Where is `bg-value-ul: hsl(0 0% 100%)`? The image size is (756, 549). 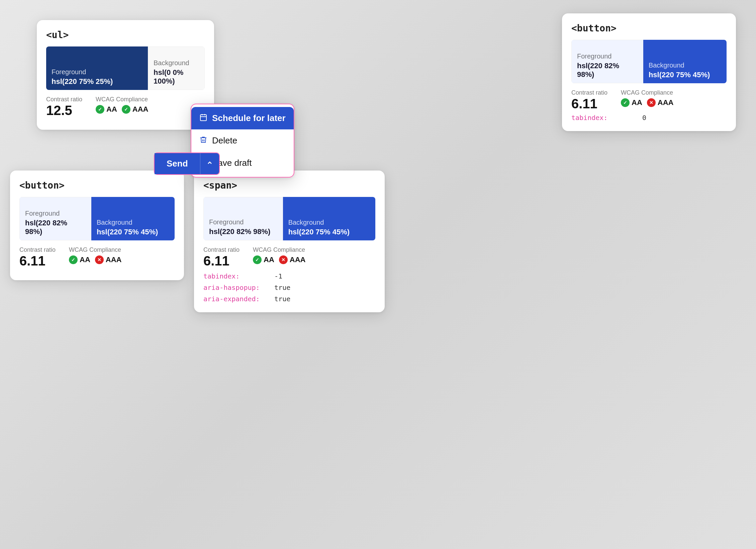
bg-value-ul: hsl(0 0% 100%) is located at coordinates (176, 77).